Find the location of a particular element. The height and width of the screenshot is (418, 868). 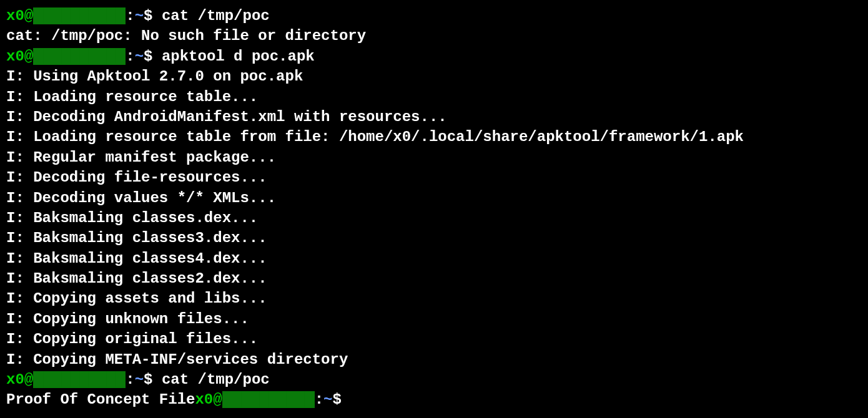

output-text: cat: /tmp/poc: No such file or directory is located at coordinates (186, 36).